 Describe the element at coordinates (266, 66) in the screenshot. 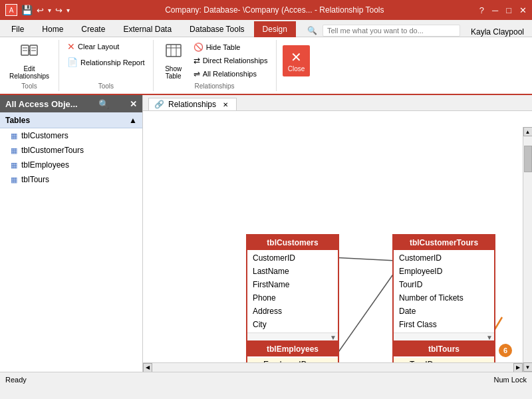

I see `ribbon: EditRelationships Tools ✕ Clear Layout 📄…` at that location.